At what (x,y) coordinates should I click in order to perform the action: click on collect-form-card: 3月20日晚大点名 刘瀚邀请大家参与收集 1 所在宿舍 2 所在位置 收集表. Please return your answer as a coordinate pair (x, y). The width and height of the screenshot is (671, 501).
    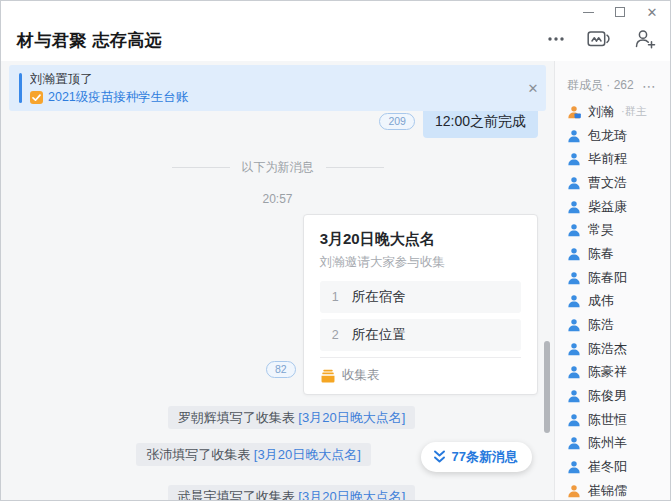
    Looking at the image, I should click on (420, 304).